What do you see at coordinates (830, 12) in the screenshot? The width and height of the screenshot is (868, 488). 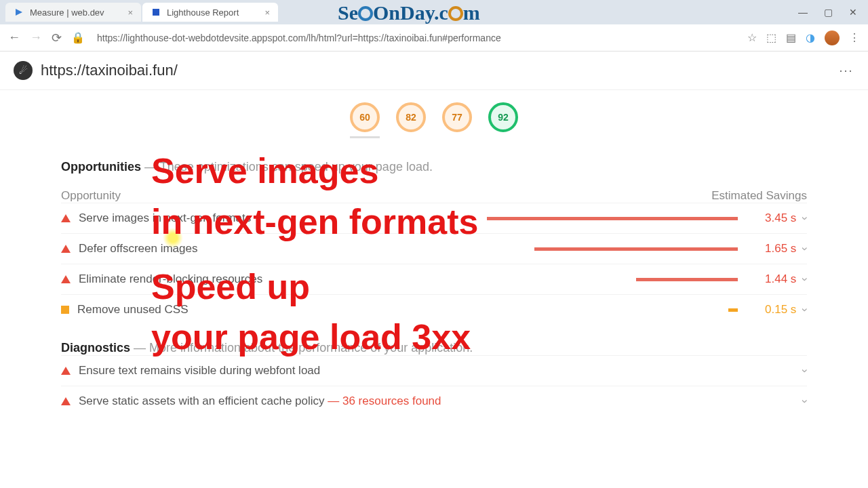 I see `window-controls: — ▢ ✕` at bounding box center [830, 12].